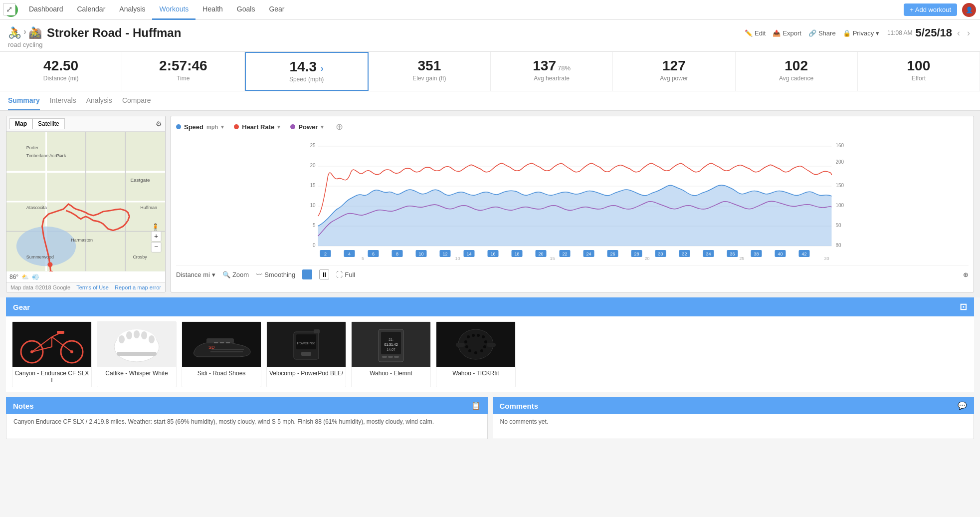  What do you see at coordinates (259, 274) in the screenshot?
I see `smoothing-icon: 〰` at bounding box center [259, 274].